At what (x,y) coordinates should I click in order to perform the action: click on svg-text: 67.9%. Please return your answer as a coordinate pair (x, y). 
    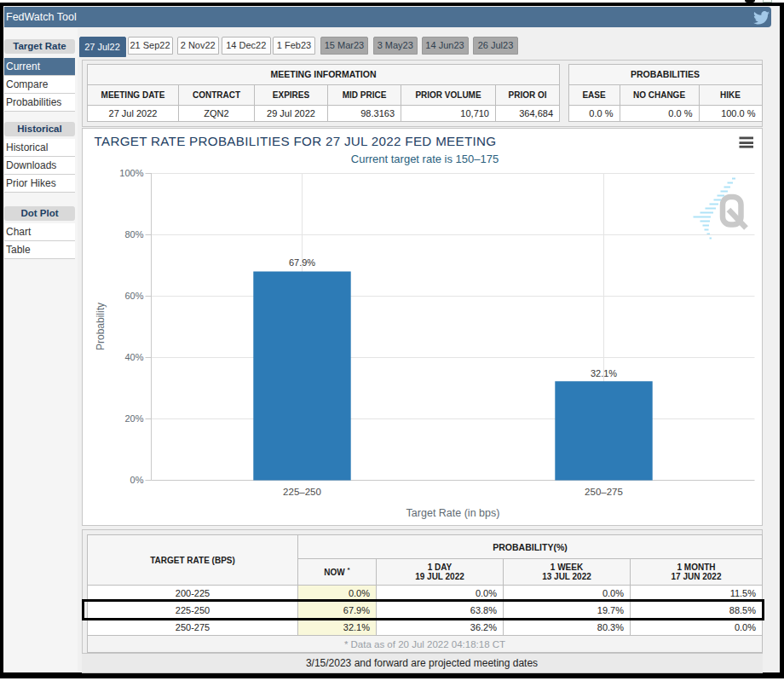
    Looking at the image, I should click on (302, 262).